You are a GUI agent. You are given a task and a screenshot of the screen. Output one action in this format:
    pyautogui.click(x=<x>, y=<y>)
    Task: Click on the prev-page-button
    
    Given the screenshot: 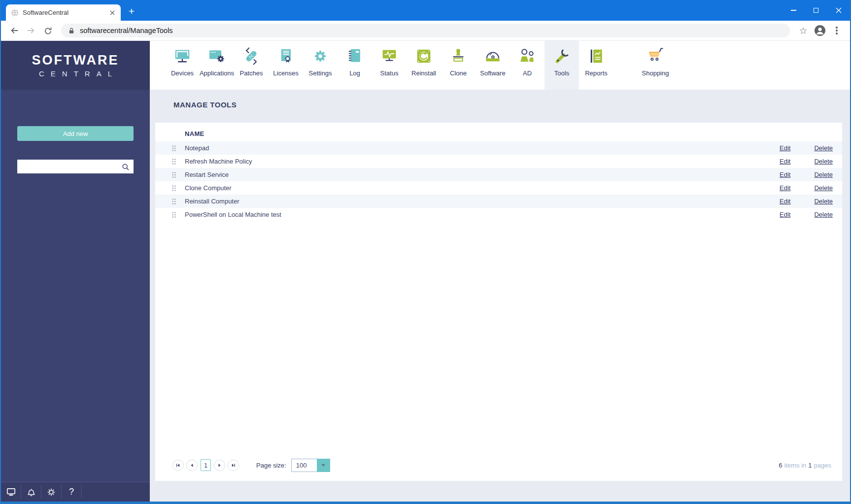 What is the action you would take?
    pyautogui.click(x=192, y=465)
    